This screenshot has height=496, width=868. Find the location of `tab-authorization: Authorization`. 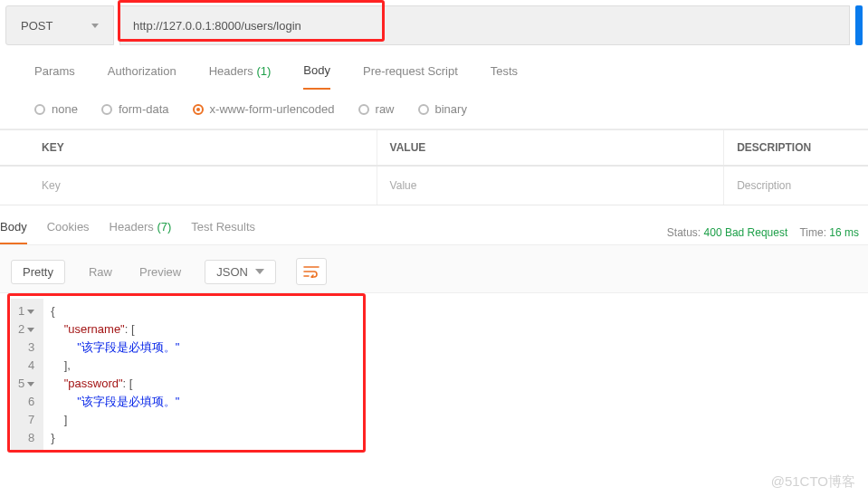

tab-authorization: Authorization is located at coordinates (142, 76).